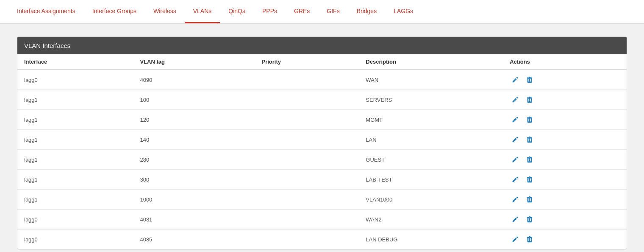 The height and width of the screenshot is (252, 644). I want to click on cell-description-1: SERVERS, so click(431, 100).